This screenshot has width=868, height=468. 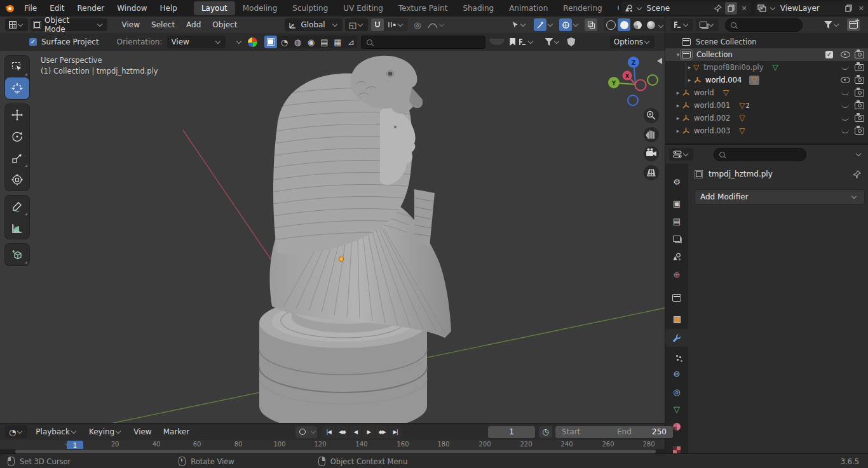 What do you see at coordinates (681, 154) in the screenshot?
I see `properties-editor-type-button` at bounding box center [681, 154].